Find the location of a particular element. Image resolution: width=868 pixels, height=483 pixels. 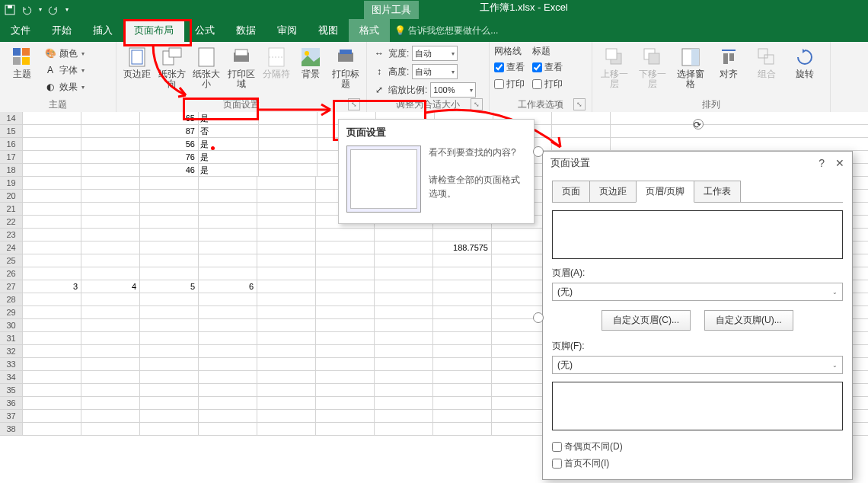

cell: 56 is located at coordinates (169, 144).